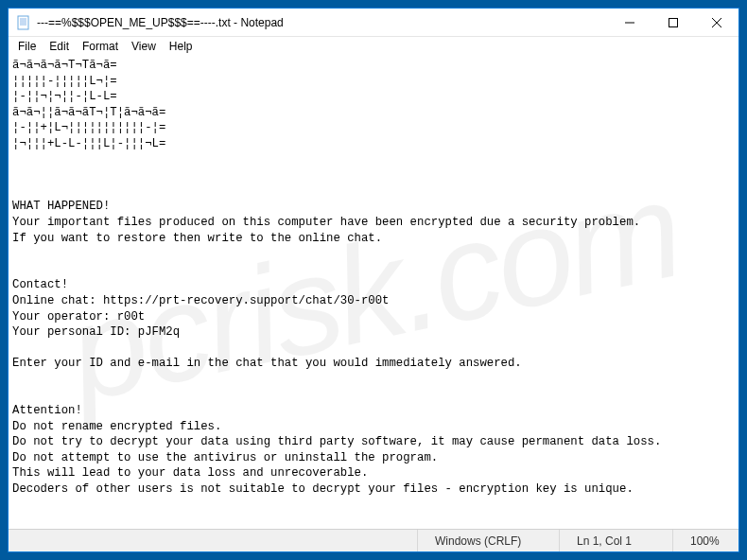 The height and width of the screenshot is (560, 747). What do you see at coordinates (673, 23) in the screenshot?
I see `window-controls` at bounding box center [673, 23].